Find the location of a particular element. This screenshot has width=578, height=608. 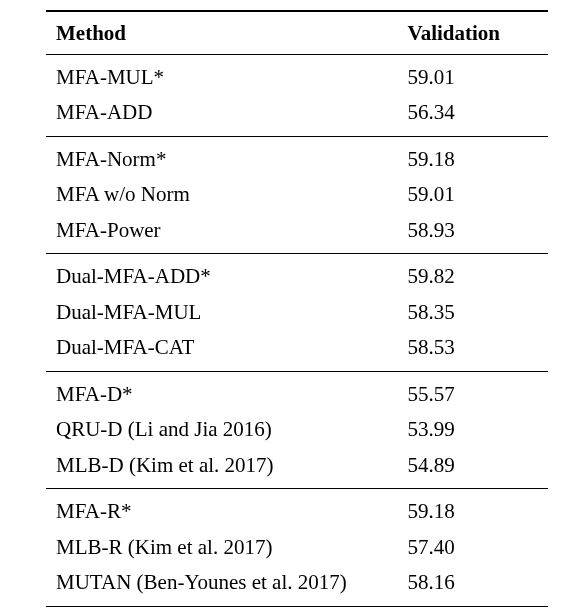

cell-method: MFA-Norm* is located at coordinates (226, 156).